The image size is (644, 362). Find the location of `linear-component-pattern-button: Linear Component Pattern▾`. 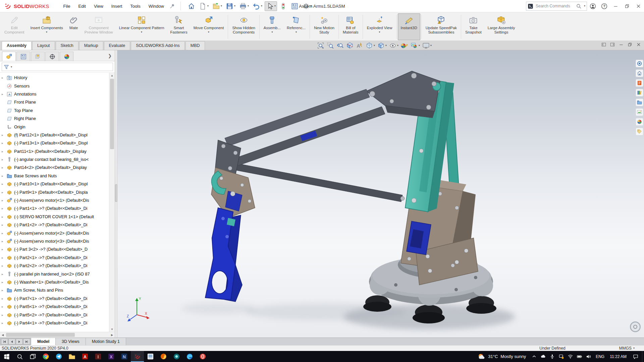

linear-component-pattern-button: Linear Component Pattern▾ is located at coordinates (142, 27).